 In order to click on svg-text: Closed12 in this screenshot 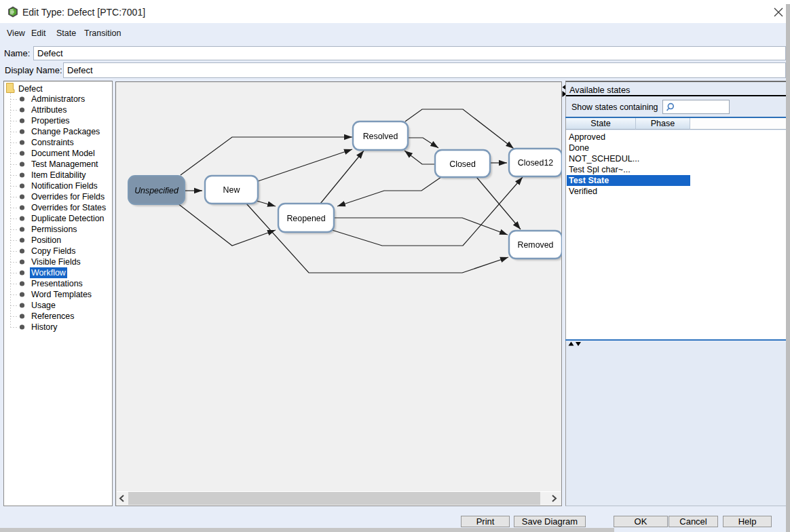, I will do `click(535, 163)`.